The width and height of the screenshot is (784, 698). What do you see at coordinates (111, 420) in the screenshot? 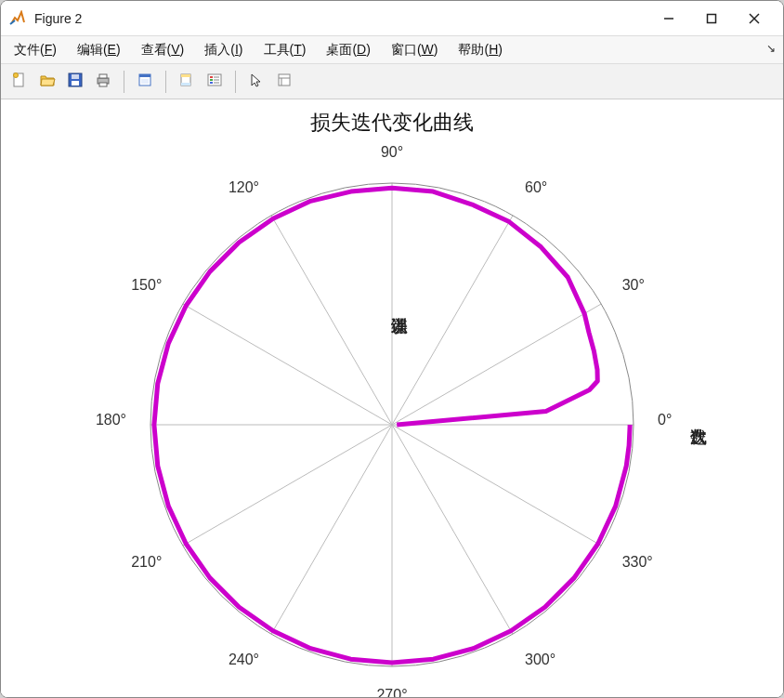
I see `angle-tick-label: 180°` at bounding box center [111, 420].